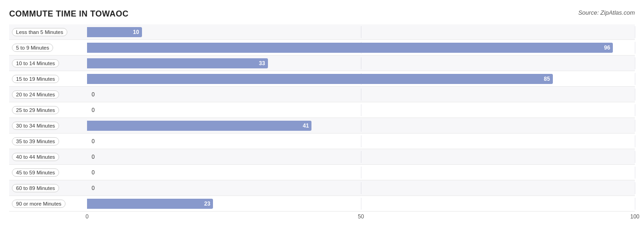 The height and width of the screenshot is (240, 644). I want to click on bar-value: 33, so click(262, 63).